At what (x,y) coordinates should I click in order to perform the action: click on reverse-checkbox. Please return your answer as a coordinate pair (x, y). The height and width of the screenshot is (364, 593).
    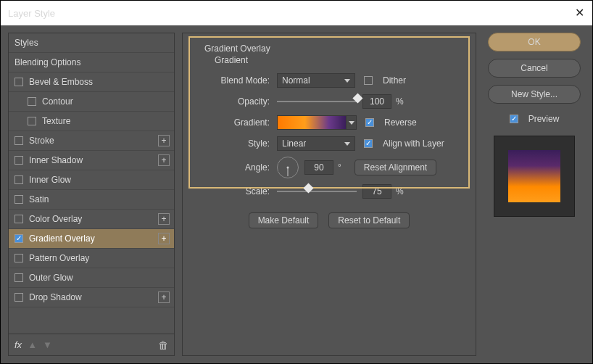
    Looking at the image, I should click on (370, 123).